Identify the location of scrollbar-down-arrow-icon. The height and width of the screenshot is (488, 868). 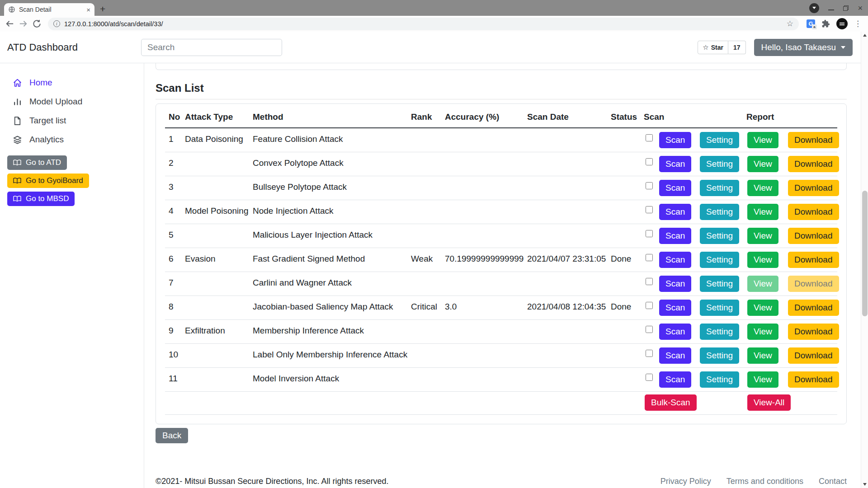
(865, 484).